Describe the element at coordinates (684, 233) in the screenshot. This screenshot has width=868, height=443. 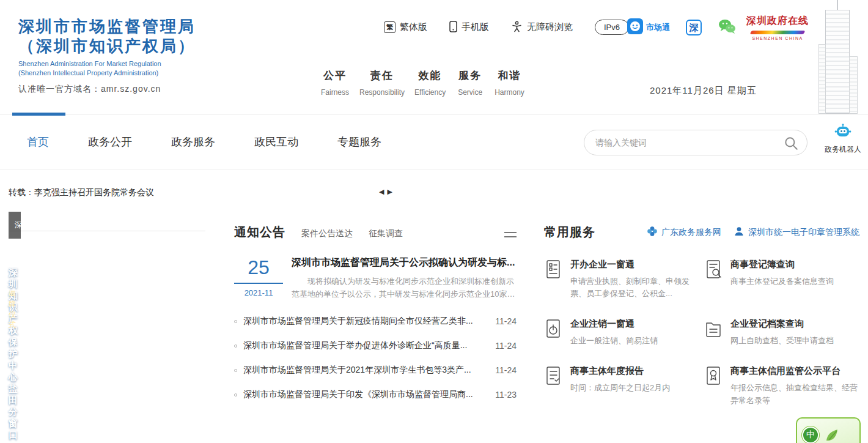
I see `guangdong-gov-service-link: 广东政务服务网` at that location.